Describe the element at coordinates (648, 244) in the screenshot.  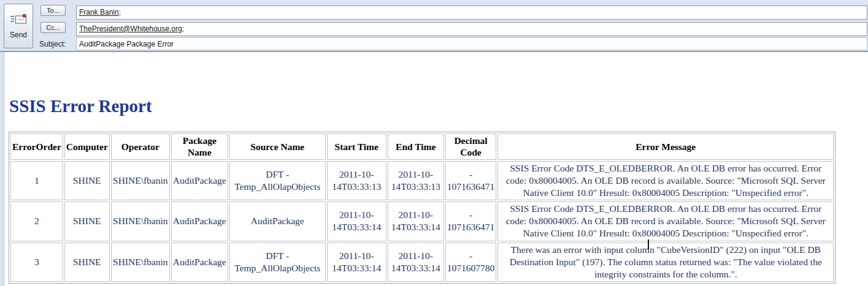
I see `text-cursor` at that location.